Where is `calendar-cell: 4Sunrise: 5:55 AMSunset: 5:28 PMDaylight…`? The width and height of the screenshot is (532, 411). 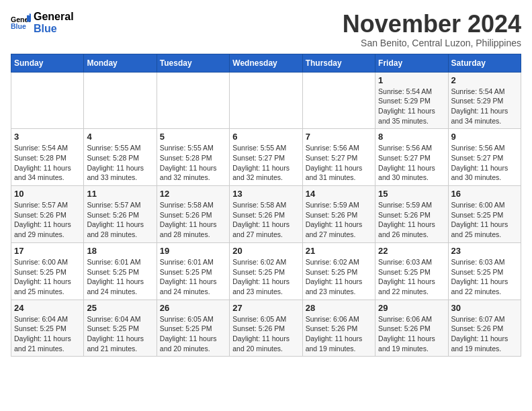 calendar-cell: 4Sunrise: 5:55 AMSunset: 5:28 PMDaylight… is located at coordinates (120, 157).